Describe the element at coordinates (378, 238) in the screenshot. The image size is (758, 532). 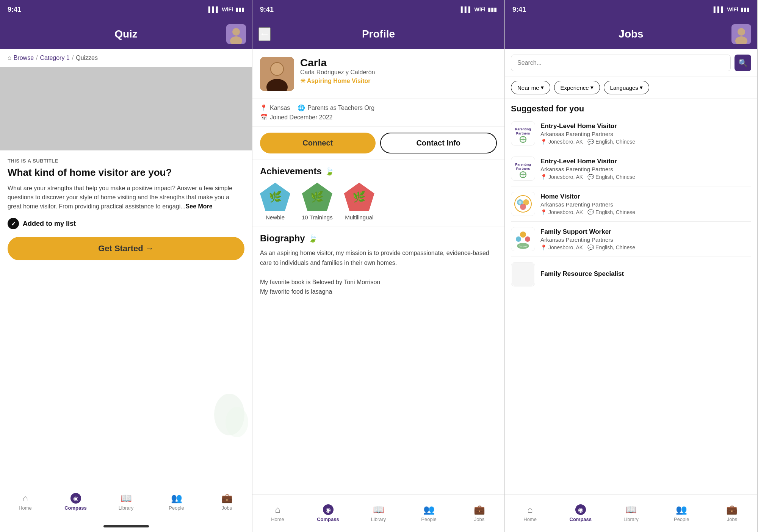
I see `biography-title: Biography 🍃` at that location.